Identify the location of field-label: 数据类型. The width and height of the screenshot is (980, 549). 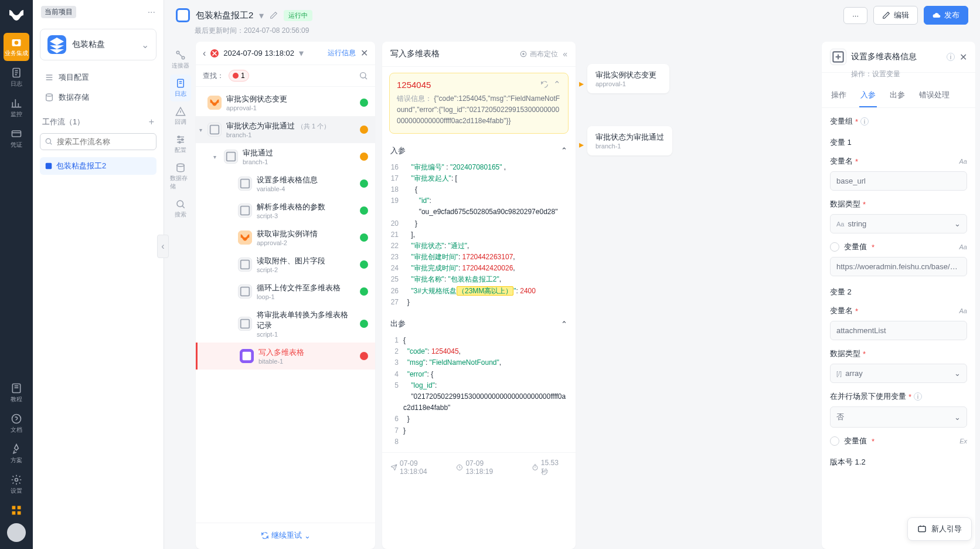
(845, 354).